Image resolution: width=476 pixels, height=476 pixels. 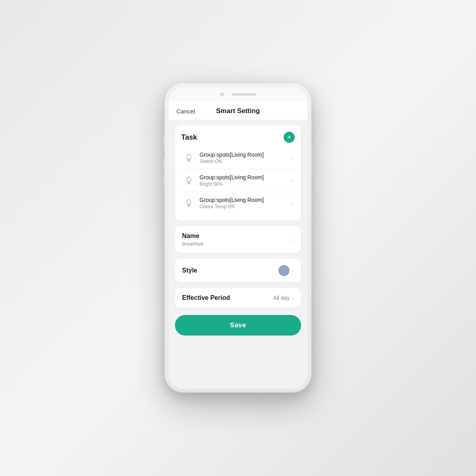 What do you see at coordinates (238, 203) in the screenshot?
I see `task-item: Group:spots[Living Room] Colour Temp:0% …` at bounding box center [238, 203].